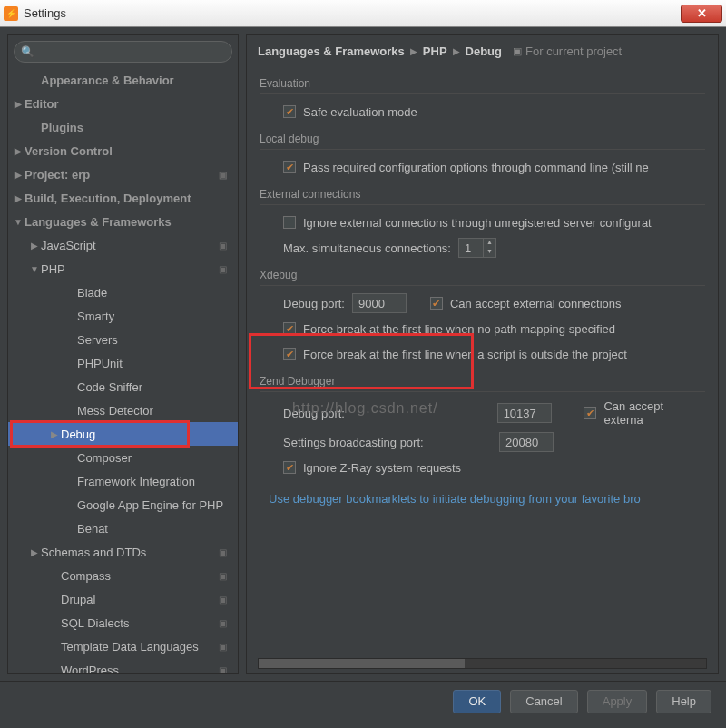  I want to click on tree-item-mess-detector: ▶Mess Detector, so click(123, 410).